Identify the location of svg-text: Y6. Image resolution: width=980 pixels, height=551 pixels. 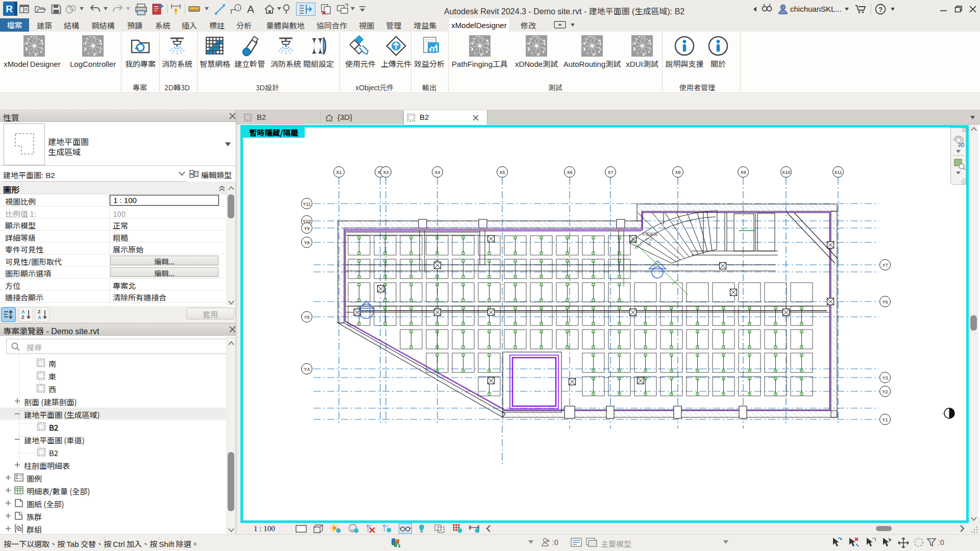
(885, 302).